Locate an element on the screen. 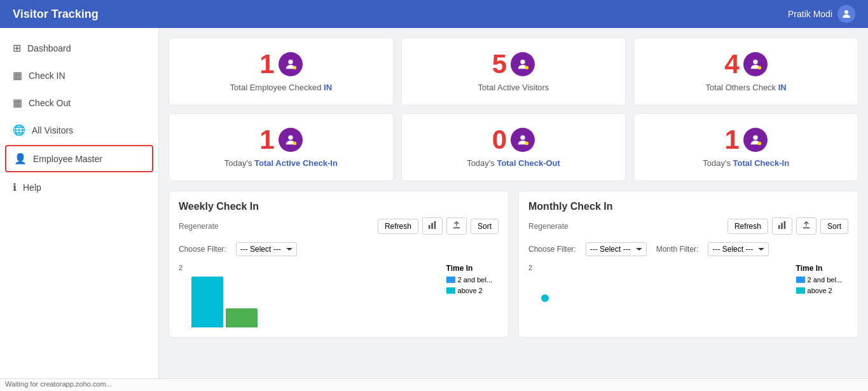 The height and width of the screenshot is (391, 868). stat-number-4: 1 is located at coordinates (267, 140).